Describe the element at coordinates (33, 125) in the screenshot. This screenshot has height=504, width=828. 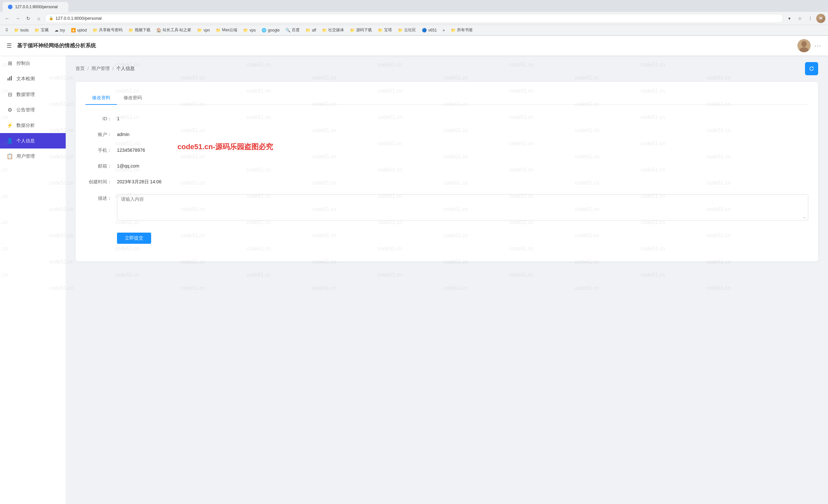
I see `sidebar-item-data-analysis: ⚡ 数据分析` at that location.